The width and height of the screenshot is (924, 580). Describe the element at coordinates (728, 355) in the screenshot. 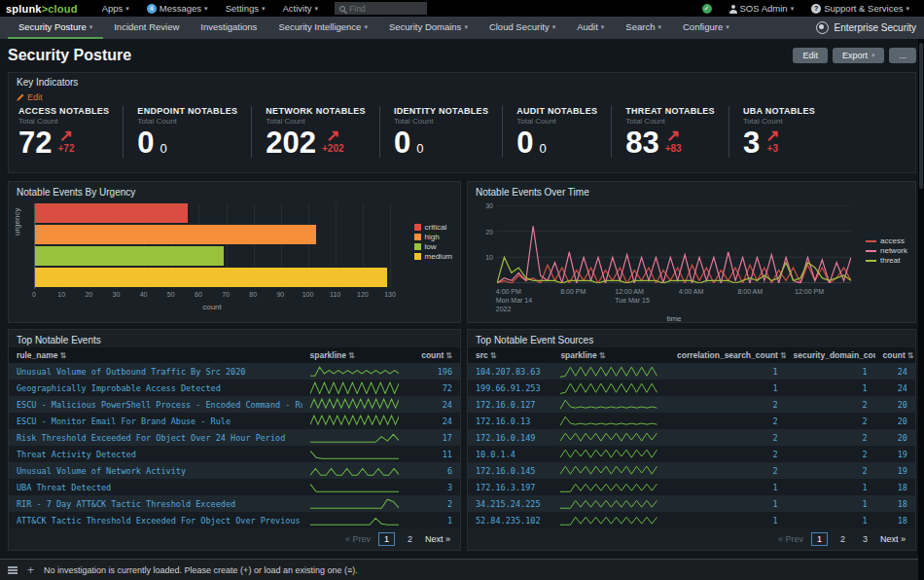

I see `col-correlation-search-count: correlation_search_count⇅` at that location.